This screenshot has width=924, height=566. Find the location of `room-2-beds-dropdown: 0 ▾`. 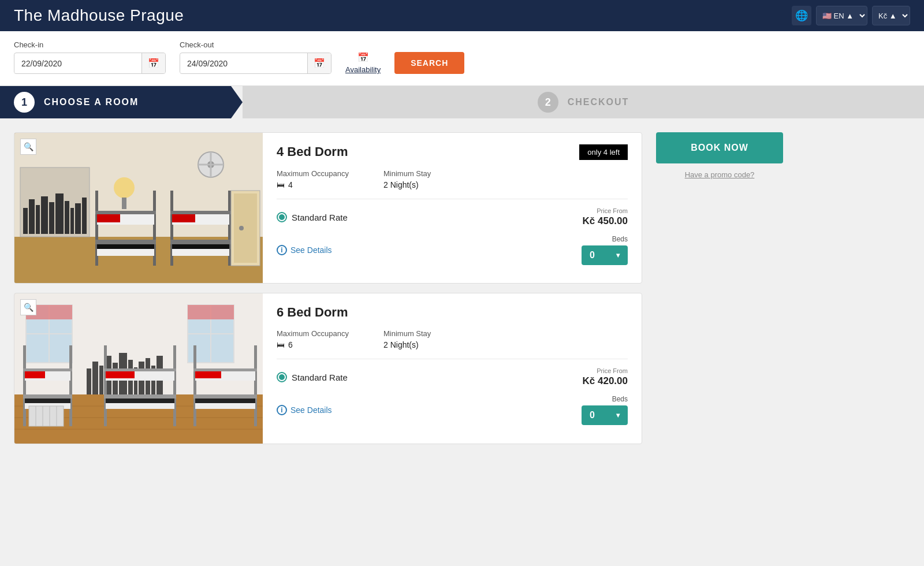

room-2-beds-dropdown: 0 ▾ is located at coordinates (605, 415).